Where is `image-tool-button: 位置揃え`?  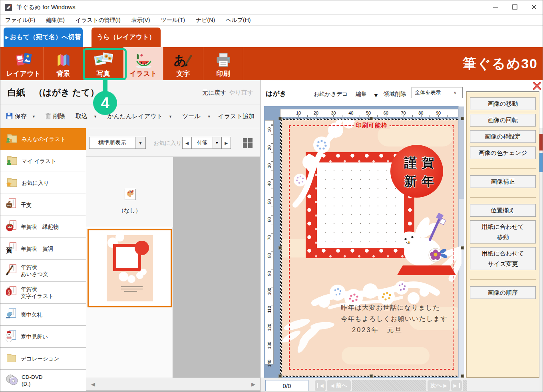
image-tool-button: 位置揃え is located at coordinates (503, 210).